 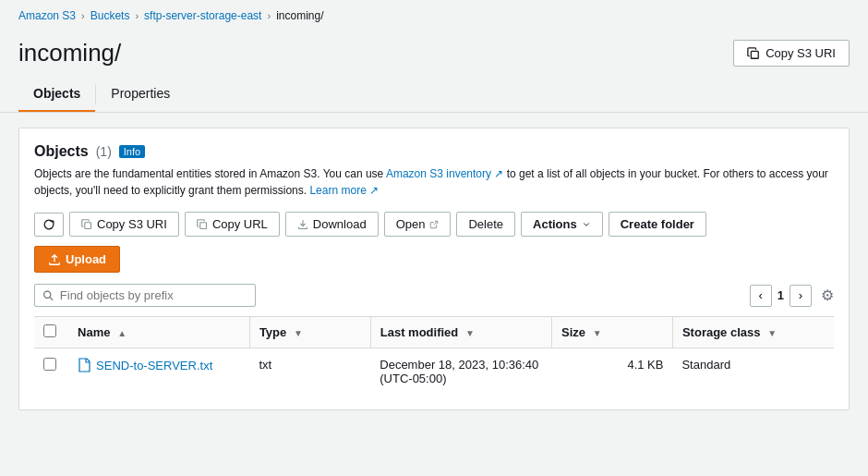 What do you see at coordinates (434, 152) in the screenshot?
I see `objects-section-header: Objects (1) Info` at bounding box center [434, 152].